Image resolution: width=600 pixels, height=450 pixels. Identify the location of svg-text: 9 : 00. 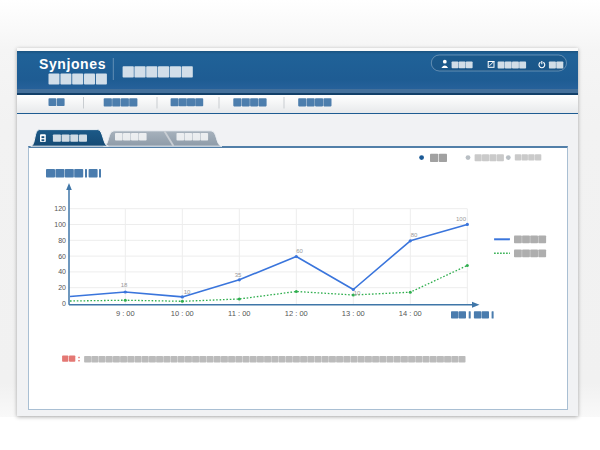
(126, 314).